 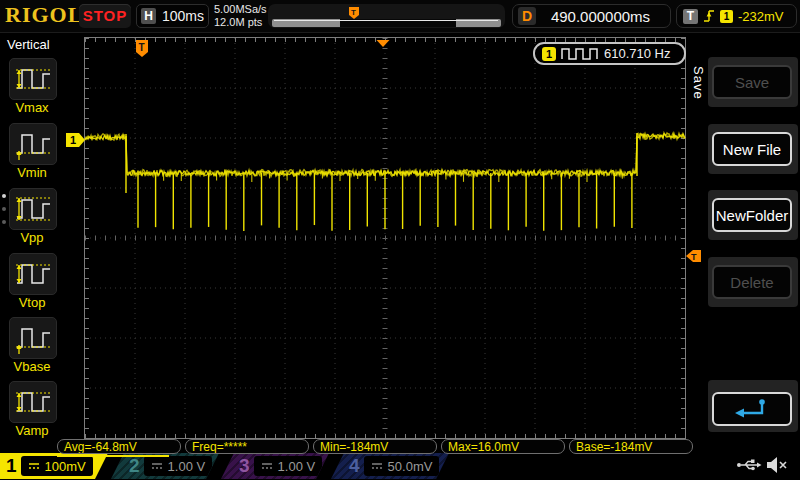 I want to click on trigger-position-marker: T, so click(x=142, y=48).